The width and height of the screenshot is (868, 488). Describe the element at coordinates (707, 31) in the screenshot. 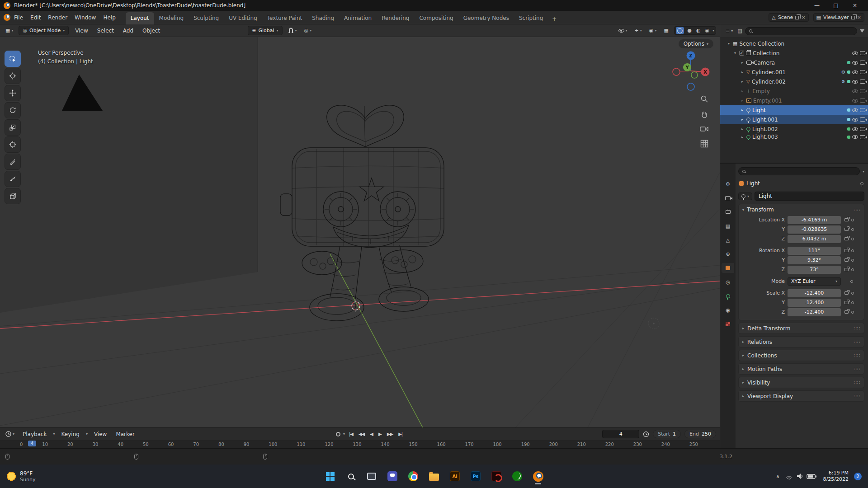

I see `shading-rendered-button: ◉` at that location.